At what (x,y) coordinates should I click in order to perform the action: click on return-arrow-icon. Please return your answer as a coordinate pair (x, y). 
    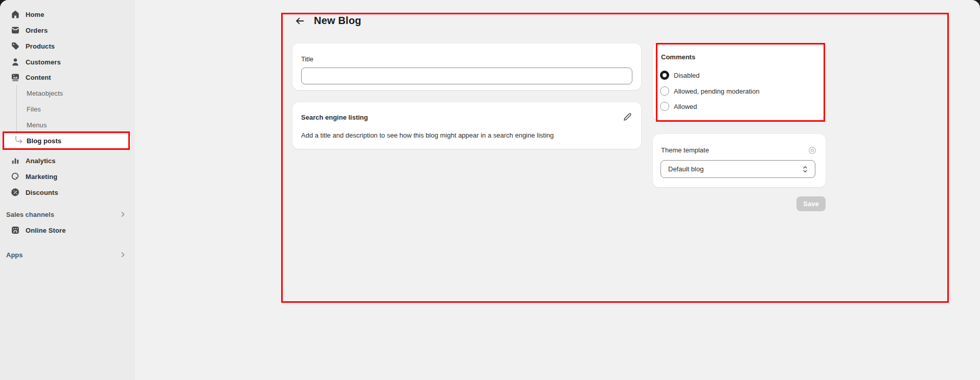
    Looking at the image, I should click on (18, 141).